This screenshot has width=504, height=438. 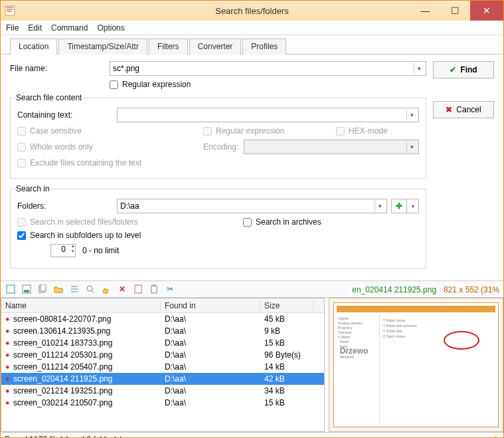 I want to click on maximize-button: ☐, so click(x=456, y=11).